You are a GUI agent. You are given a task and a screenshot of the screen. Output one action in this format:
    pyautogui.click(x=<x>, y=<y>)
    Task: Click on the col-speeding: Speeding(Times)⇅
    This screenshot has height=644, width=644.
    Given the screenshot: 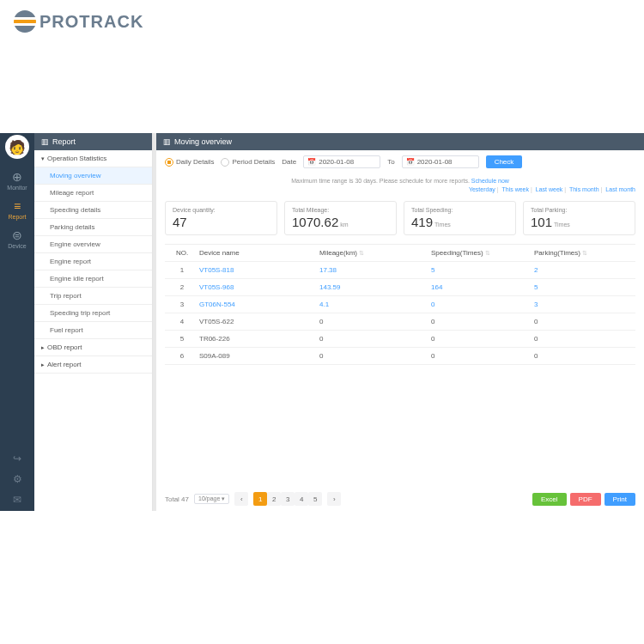 What is the action you would take?
    pyautogui.click(x=483, y=252)
    